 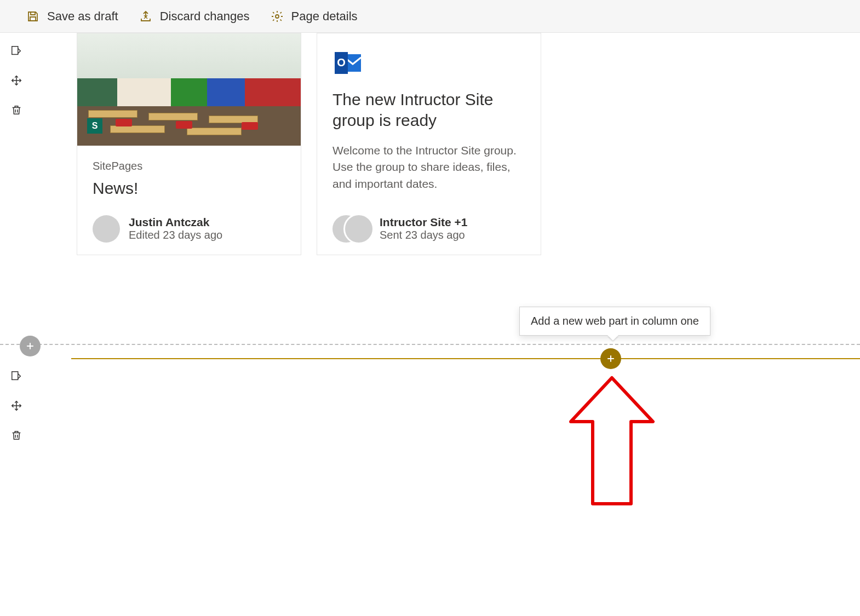 I want to click on card-1-timestamp: Edited 23 days ago, so click(x=175, y=235).